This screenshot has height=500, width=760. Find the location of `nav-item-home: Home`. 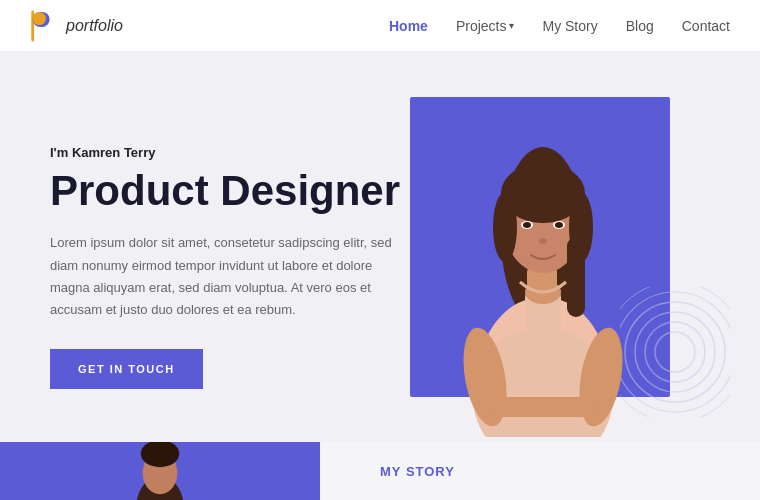

nav-item-home: Home is located at coordinates (408, 26).